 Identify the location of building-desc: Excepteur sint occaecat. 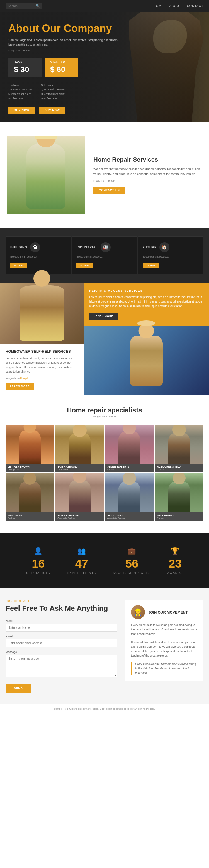
(38, 257).